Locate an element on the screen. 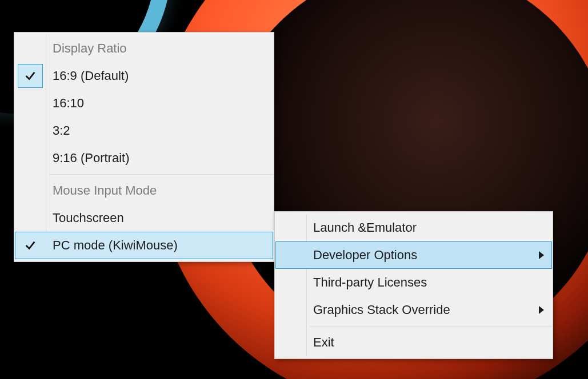 This screenshot has height=379, width=588. menu-item-label: Developer Options is located at coordinates (365, 255).